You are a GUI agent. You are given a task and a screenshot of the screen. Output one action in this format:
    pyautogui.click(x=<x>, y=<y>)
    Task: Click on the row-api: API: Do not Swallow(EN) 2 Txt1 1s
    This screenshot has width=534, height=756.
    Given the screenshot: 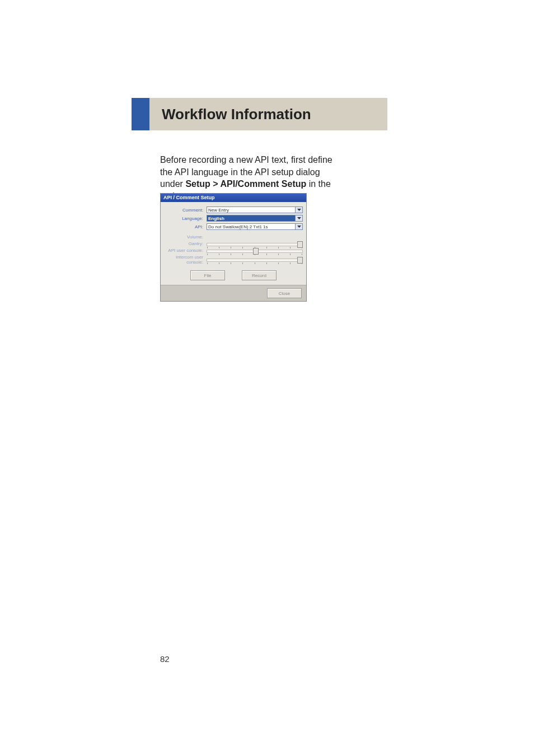 What is the action you would take?
    pyautogui.click(x=233, y=227)
    